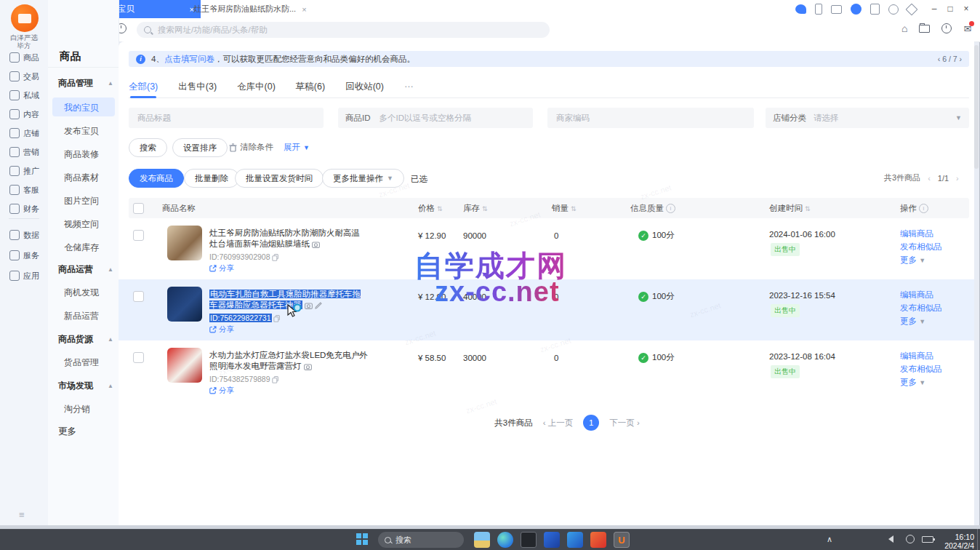  Describe the element at coordinates (929, 178) in the screenshot. I see `prev-page-icon: ‹` at that location.